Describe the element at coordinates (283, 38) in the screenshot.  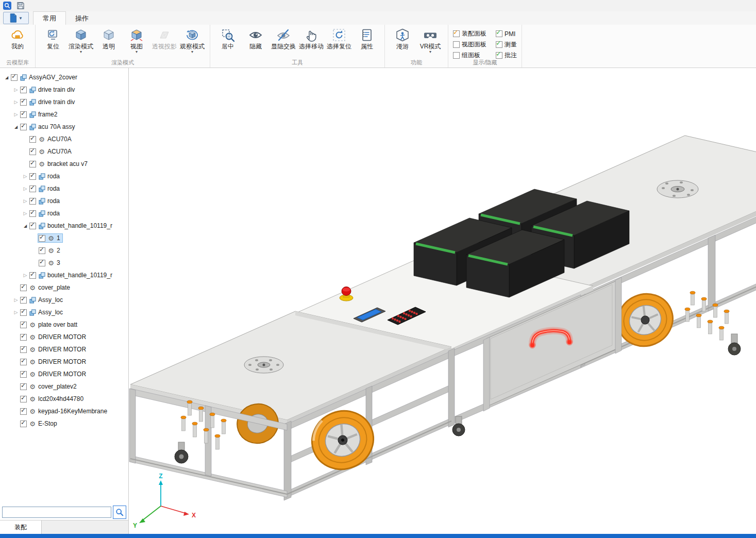
I see `toggle-visibility-button: 显隐交换` at that location.